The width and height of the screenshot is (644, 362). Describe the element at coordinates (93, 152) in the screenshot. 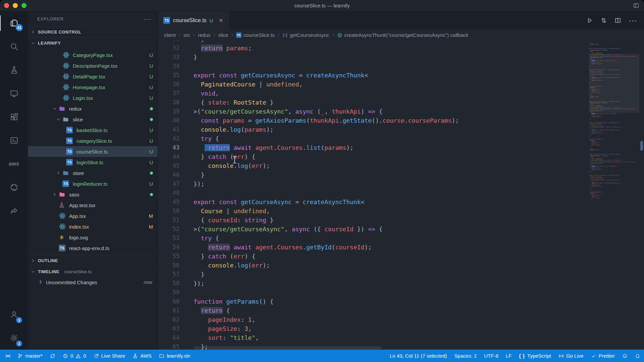

I see `tree-item-courseslice-ts: TScourseSlice.tsU` at that location.